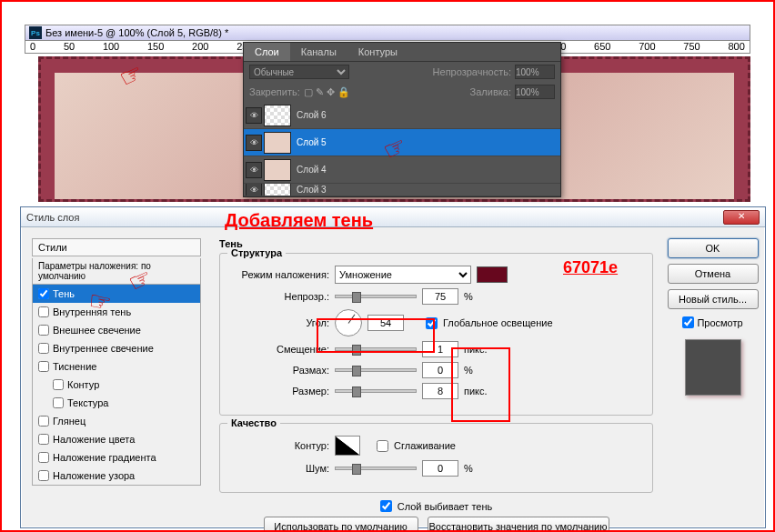  I want to click on distance-label: Смещение:, so click(279, 349).